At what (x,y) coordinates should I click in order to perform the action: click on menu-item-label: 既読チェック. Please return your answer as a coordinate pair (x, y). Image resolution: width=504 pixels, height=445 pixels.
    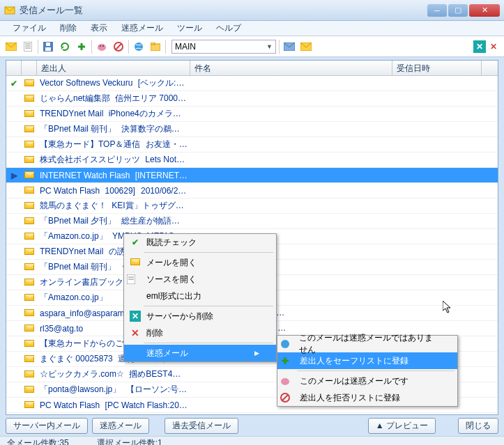
    Looking at the image, I should click on (170, 242).